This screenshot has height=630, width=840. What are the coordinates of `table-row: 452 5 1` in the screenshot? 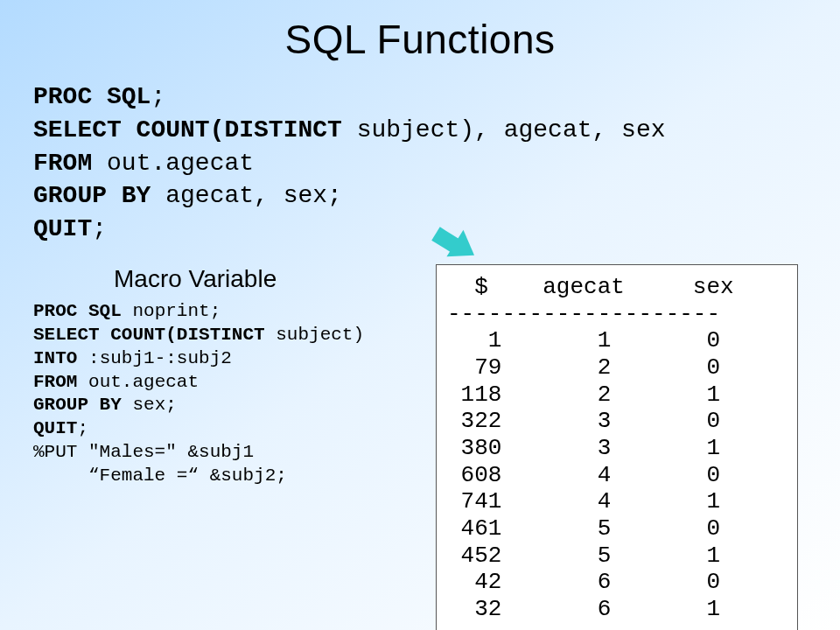 It's located at (584, 556).